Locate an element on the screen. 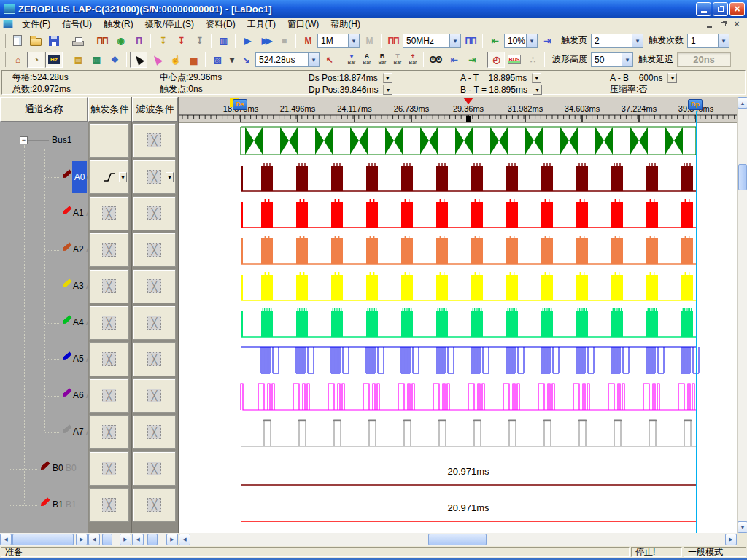 The width and height of the screenshot is (747, 560). filter-cell-bus1: ╳ is located at coordinates (155, 140).